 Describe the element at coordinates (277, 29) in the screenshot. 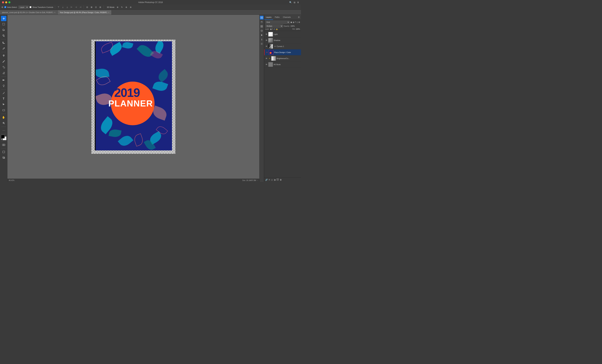

I see `lock-all-icon: 🔒` at that location.